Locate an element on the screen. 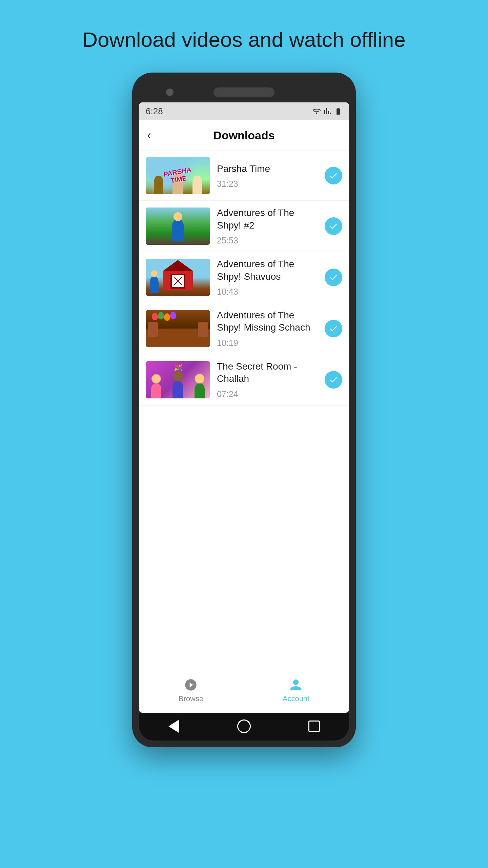 This screenshot has height=868, width=488. video-info: Adventures of The Shpy! Shavuos 10:43 is located at coordinates (267, 277).